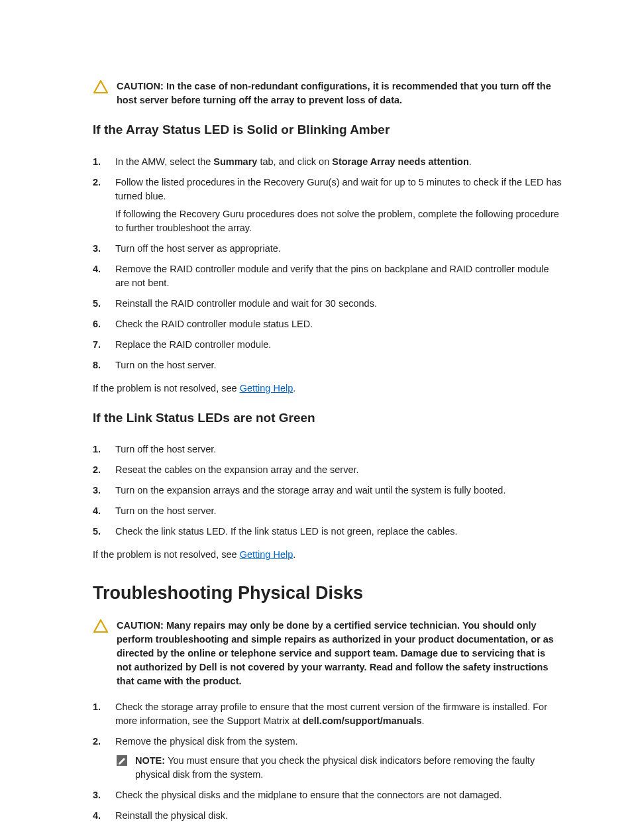 The image size is (632, 840). I want to click on step-item: In the AMW, select the Summary tab, and …, so click(327, 162).